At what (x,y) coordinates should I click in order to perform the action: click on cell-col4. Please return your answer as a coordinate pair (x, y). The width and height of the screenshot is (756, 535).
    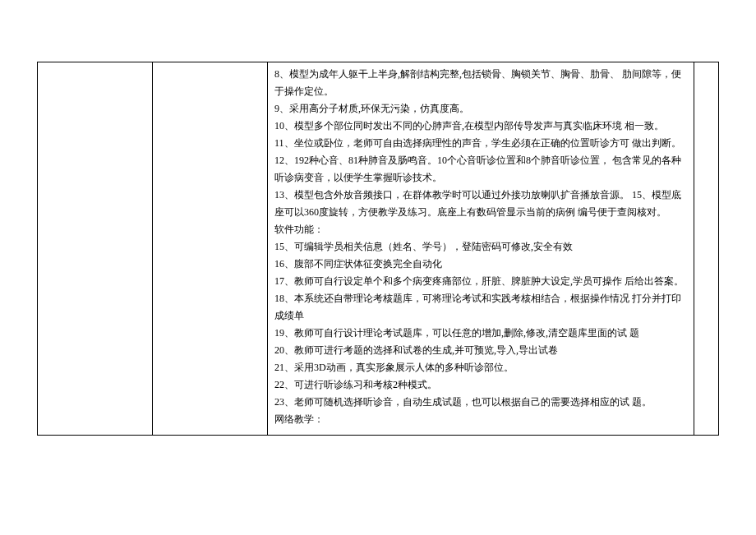
    Looking at the image, I should click on (707, 249).